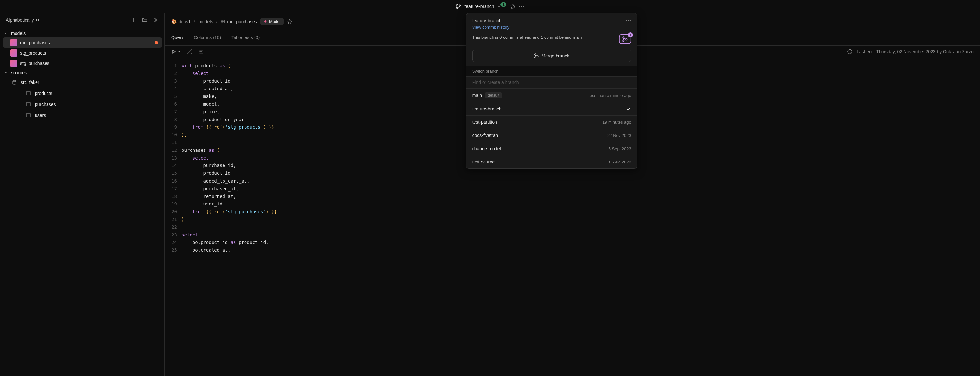  I want to click on branch-item-test-partition: test-partition 19 minutes ago, so click(552, 123).